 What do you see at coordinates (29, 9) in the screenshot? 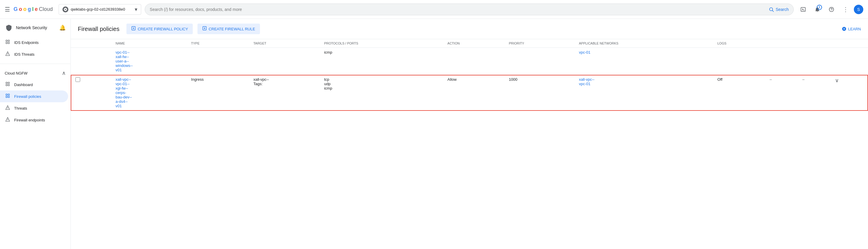
I see `logo-letter-g2: g` at bounding box center [29, 9].